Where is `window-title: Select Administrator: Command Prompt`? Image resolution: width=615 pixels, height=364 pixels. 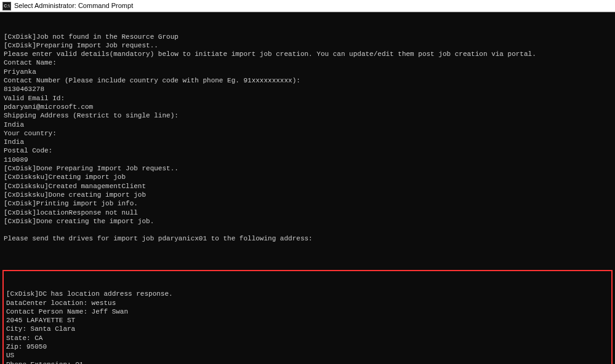 window-title: Select Administrator: Command Prompt is located at coordinates (74, 6).